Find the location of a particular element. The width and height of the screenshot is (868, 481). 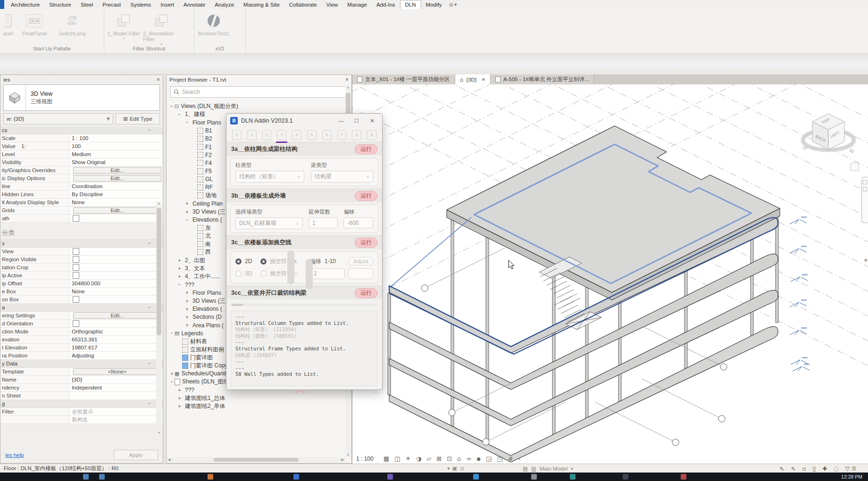

section-3c-header: 3c__依楼板添加挑空线 运行 is located at coordinates (304, 242).